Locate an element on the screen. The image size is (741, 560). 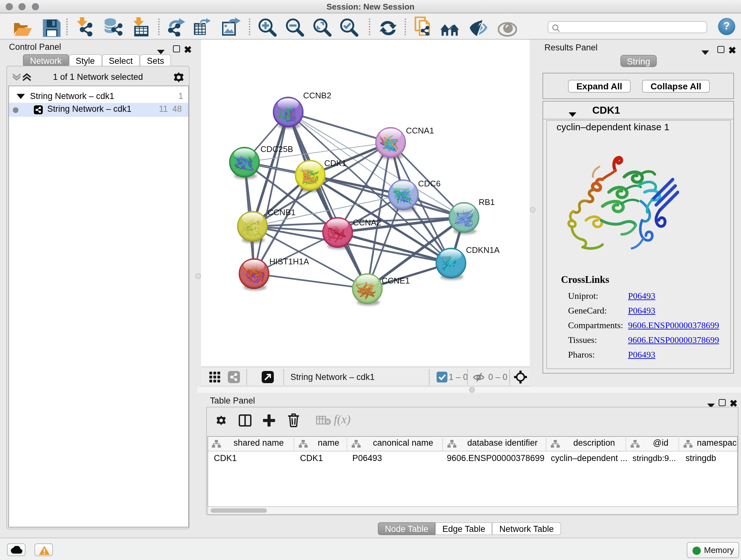
svg-text: RB1 is located at coordinates (487, 202).